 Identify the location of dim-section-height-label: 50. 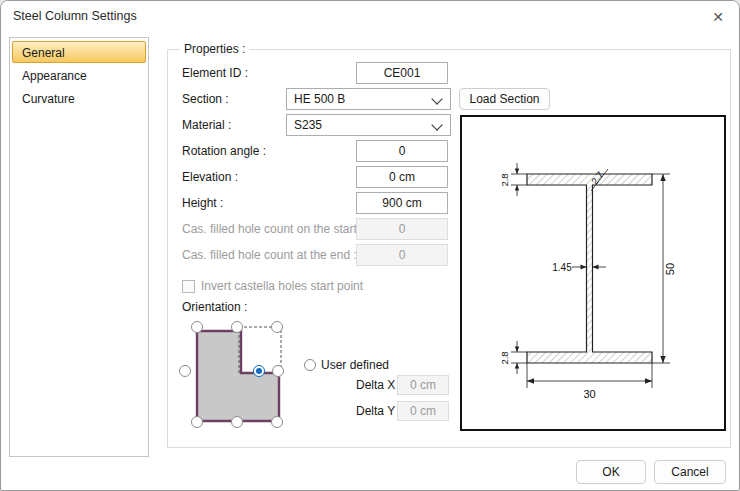
(670, 269).